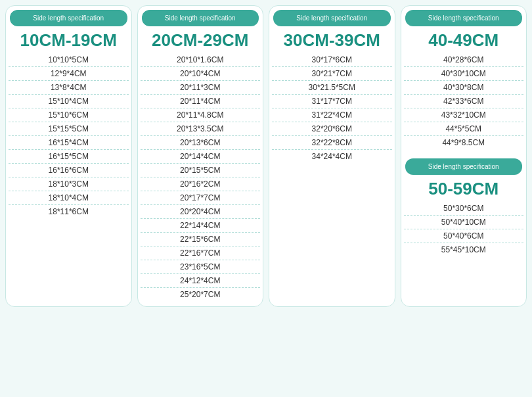 The height and width of the screenshot is (397, 532). Describe the element at coordinates (332, 143) in the screenshot. I see `list-item: 32*22*8CM` at that location.